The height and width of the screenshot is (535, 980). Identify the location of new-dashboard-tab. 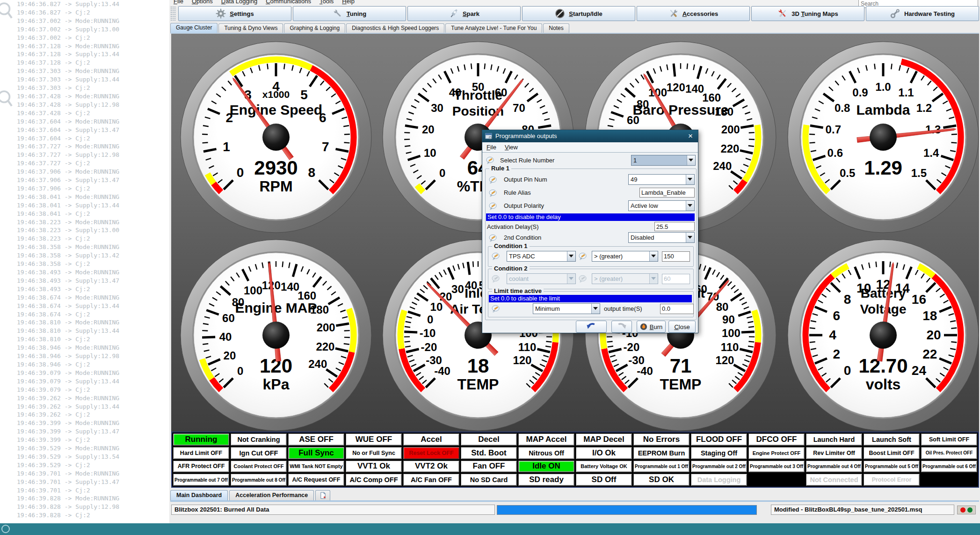
(323, 495).